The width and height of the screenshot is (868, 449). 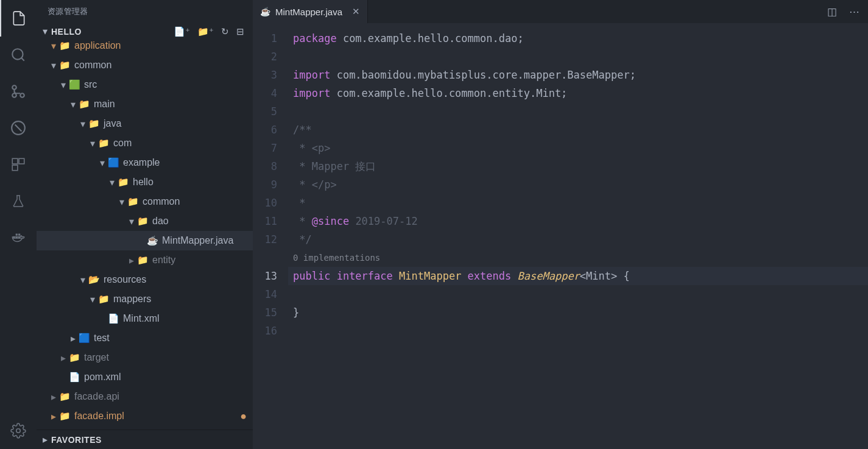 What do you see at coordinates (18, 238) in the screenshot?
I see `activity-docker-icon` at bounding box center [18, 238].